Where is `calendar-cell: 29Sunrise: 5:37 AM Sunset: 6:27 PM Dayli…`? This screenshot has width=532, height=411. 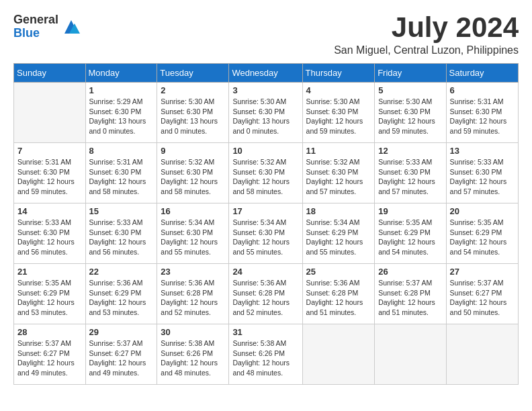
calendar-cell: 29Sunrise: 5:37 AM Sunset: 6:27 PM Dayli… is located at coordinates (121, 355).